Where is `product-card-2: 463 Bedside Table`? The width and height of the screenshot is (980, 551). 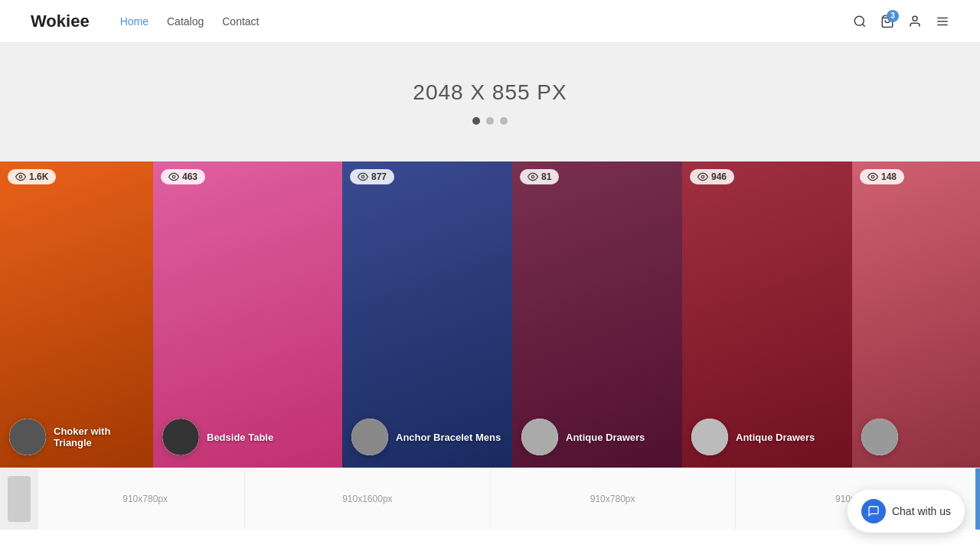 product-card-2: 463 Bedside Table is located at coordinates (248, 315).